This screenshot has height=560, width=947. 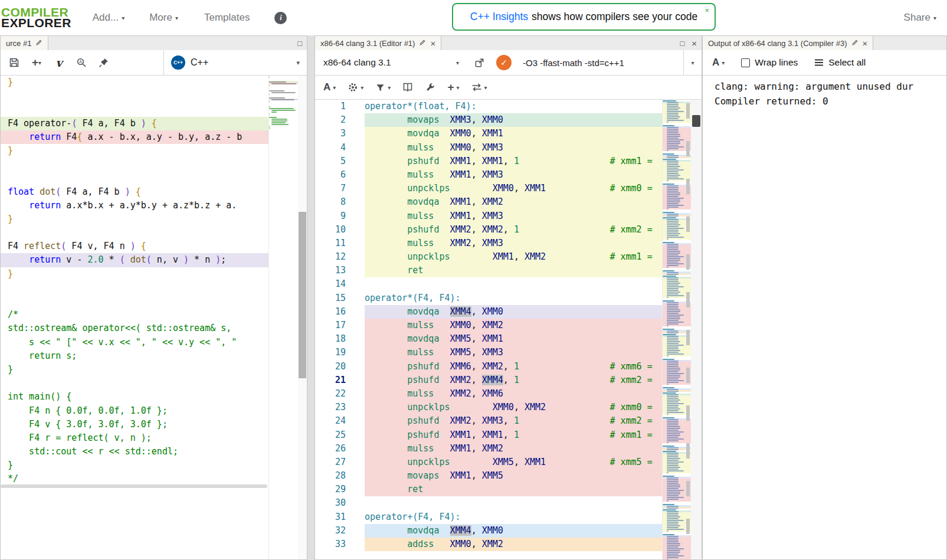 I want to click on tools-button, so click(x=430, y=87).